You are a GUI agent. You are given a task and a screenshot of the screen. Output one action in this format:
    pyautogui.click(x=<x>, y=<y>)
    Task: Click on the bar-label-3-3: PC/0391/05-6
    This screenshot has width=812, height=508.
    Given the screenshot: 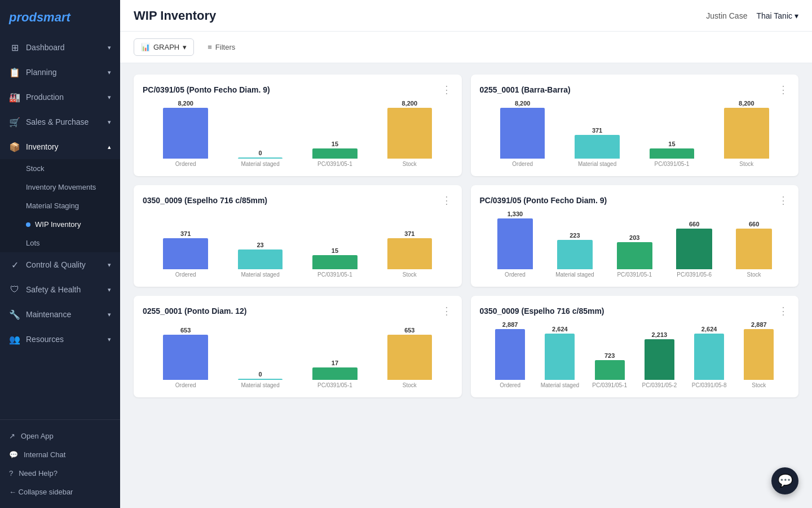 What is the action you would take?
    pyautogui.click(x=694, y=274)
    